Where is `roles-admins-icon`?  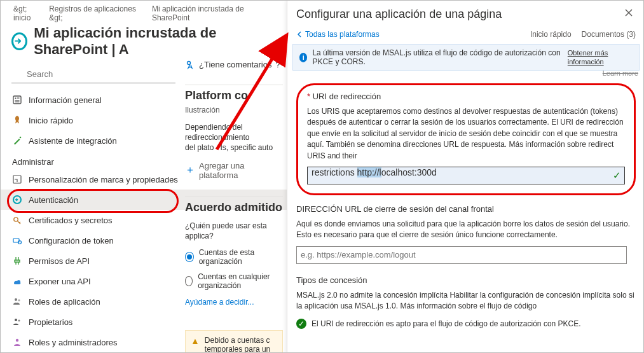
roles-admins-icon is located at coordinates (17, 342).